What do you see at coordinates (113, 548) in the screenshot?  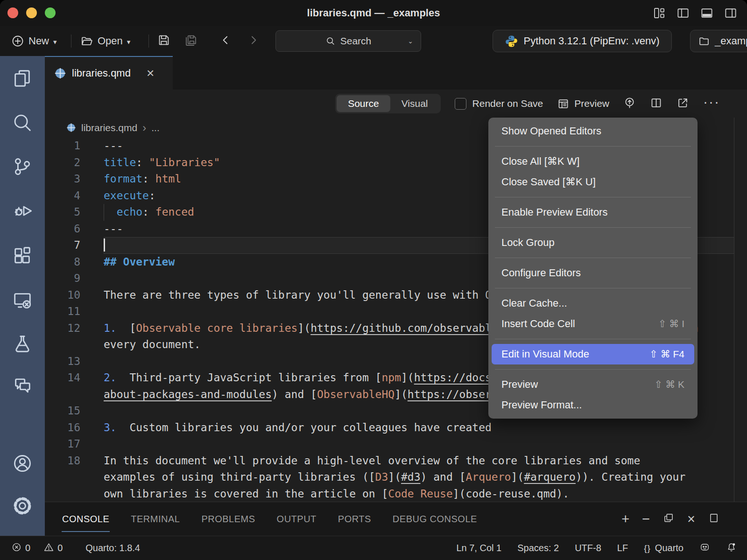 I see `quarto-version: Quarto: 1.8.4` at bounding box center [113, 548].